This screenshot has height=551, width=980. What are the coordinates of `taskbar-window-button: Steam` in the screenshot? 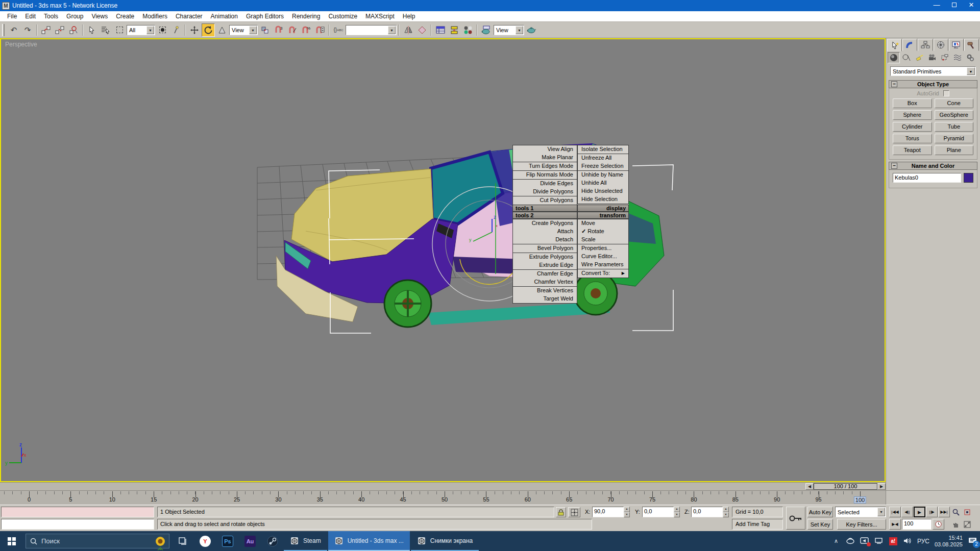 It's located at (305, 541).